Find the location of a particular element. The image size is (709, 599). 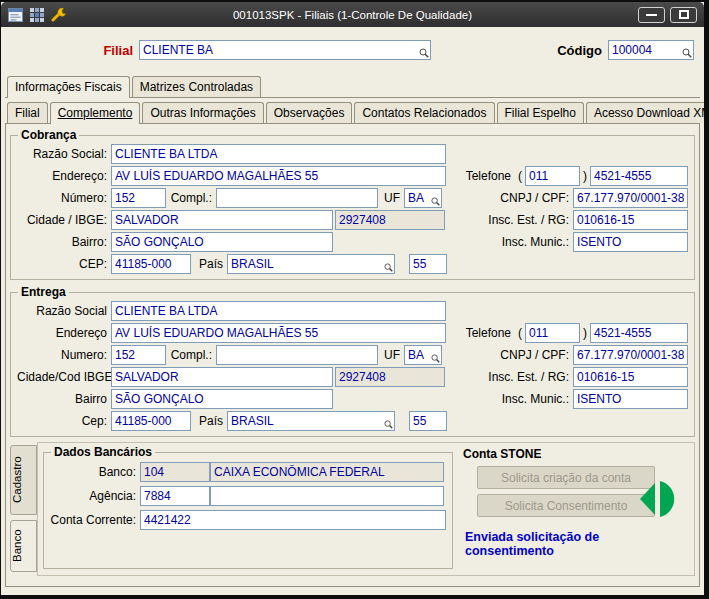

window-title: 001013SPK - Filiais (1-Controle De Quali… is located at coordinates (352, 15).